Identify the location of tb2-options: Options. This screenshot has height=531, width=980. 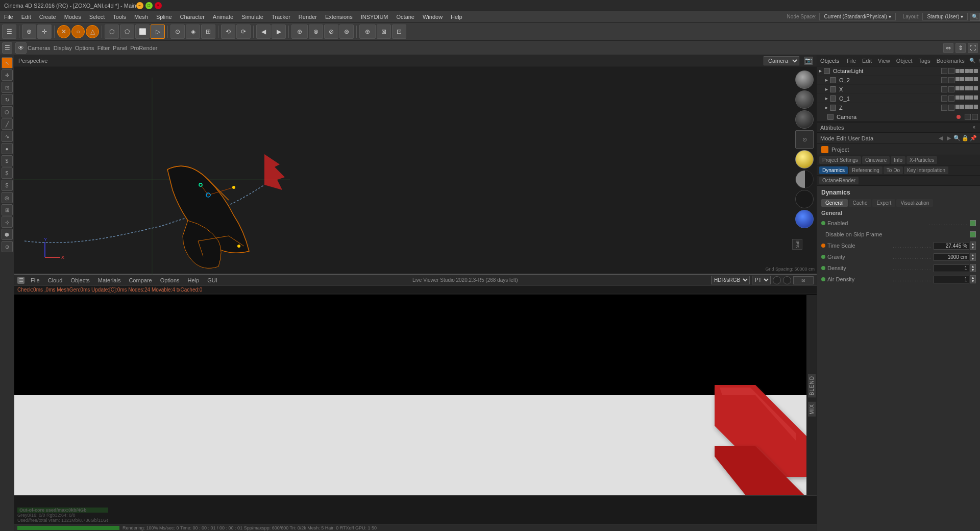
(85, 48).